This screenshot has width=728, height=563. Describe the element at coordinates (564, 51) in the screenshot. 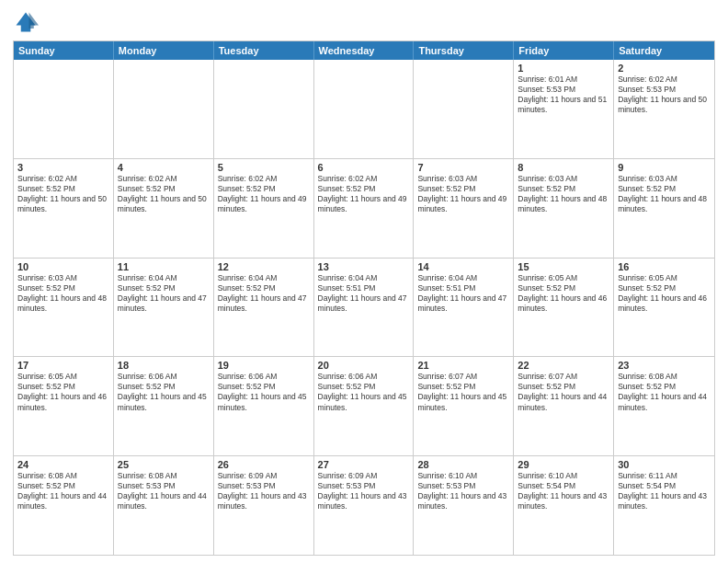

I see `header-day-friday: Friday` at that location.